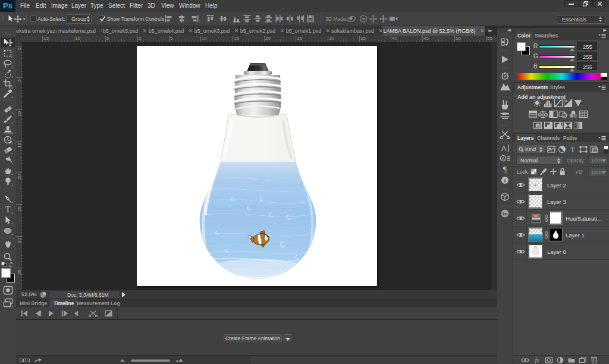 This screenshot has height=364, width=609. I want to click on svg-text: fx, so click(537, 360).